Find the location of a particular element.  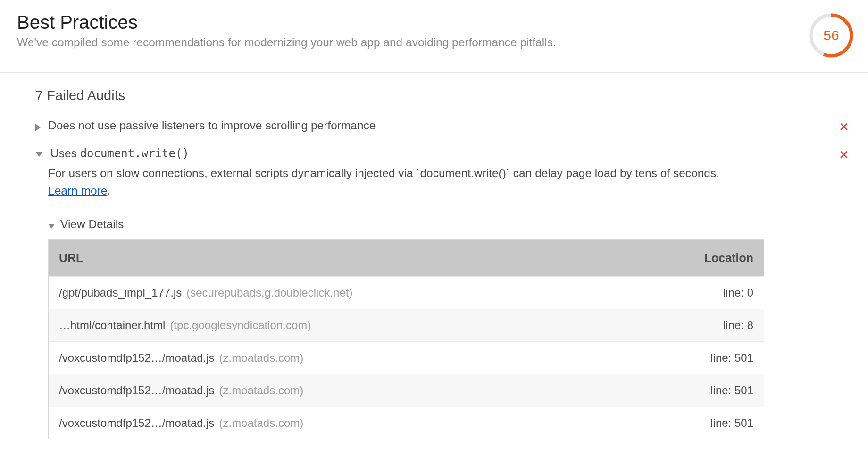

table-header: URL Location is located at coordinates (406, 258).